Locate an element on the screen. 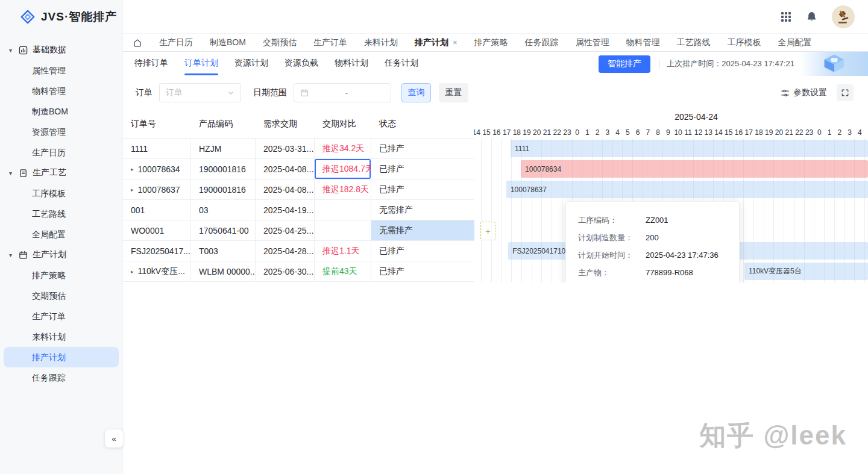 The image size is (868, 474). close-icon: × is located at coordinates (455, 42).